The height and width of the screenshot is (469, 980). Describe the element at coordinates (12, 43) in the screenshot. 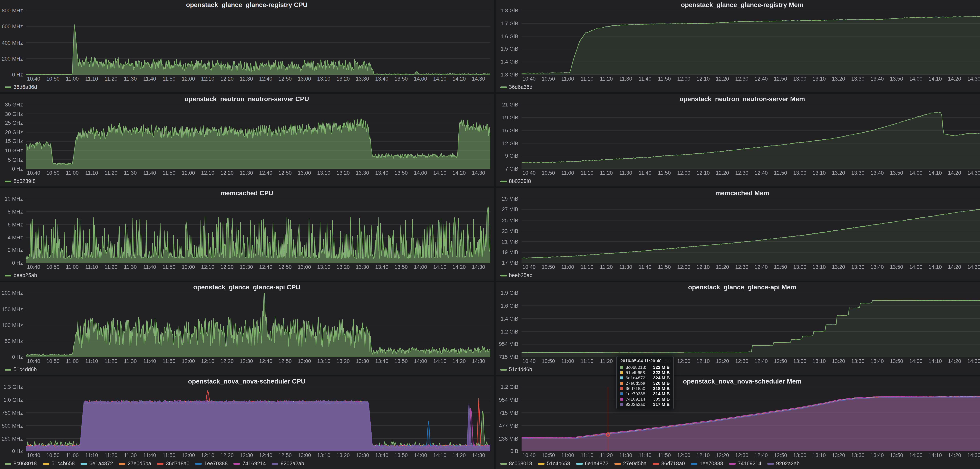

I see `y-tick-label: 400 MHz` at that location.